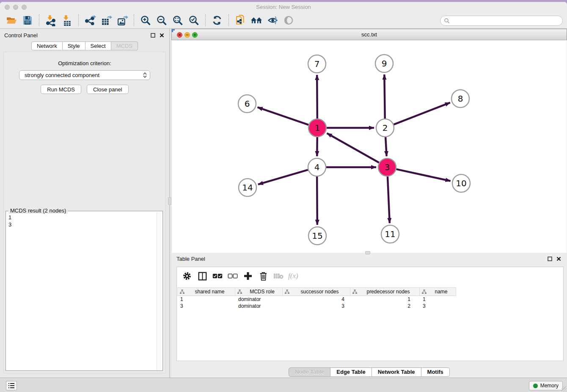 The image size is (567, 392). Describe the element at coordinates (240, 20) in the screenshot. I see `clone-network-button` at that location.